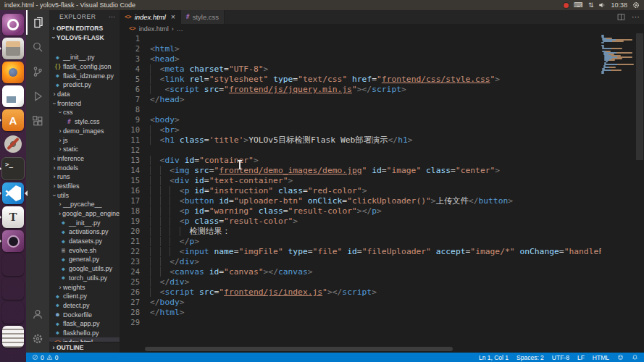 Image resolution: width=644 pixels, height=362 pixels. I want to click on tree-item-inference: ›inference, so click(84, 159).